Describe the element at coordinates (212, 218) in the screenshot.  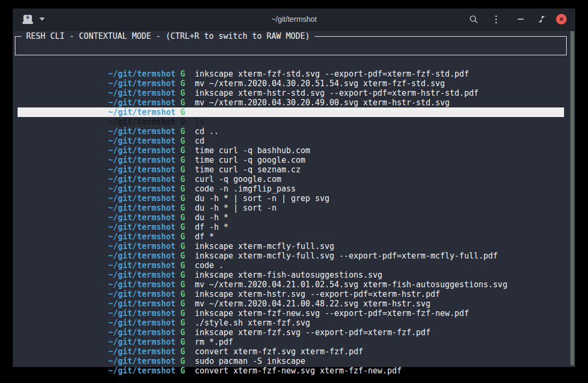
I see `history-command: du -h *` at that location.